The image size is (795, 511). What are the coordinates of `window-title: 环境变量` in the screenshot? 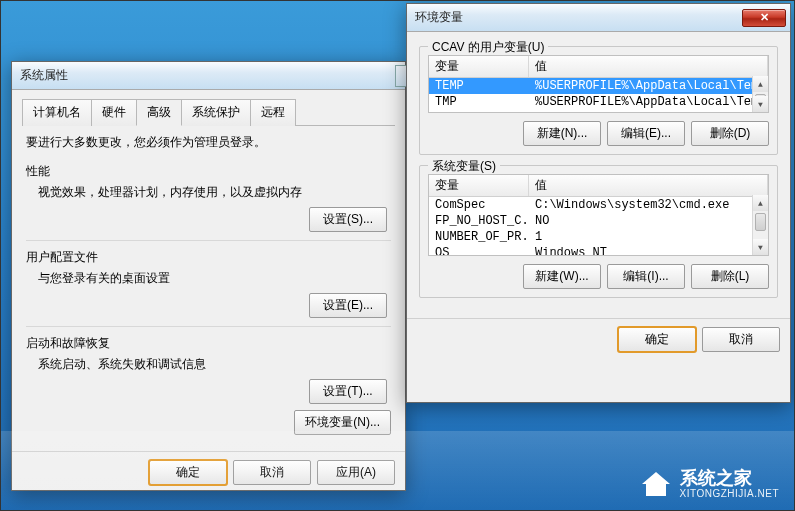 It's located at (578, 18).